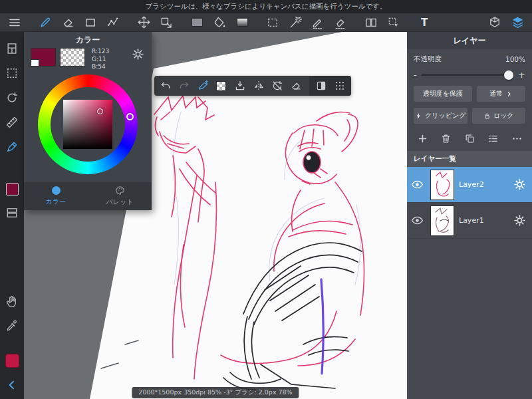 The image size is (532, 399). What do you see at coordinates (144, 23) in the screenshot?
I see `move-tool-icon` at bounding box center [144, 23].